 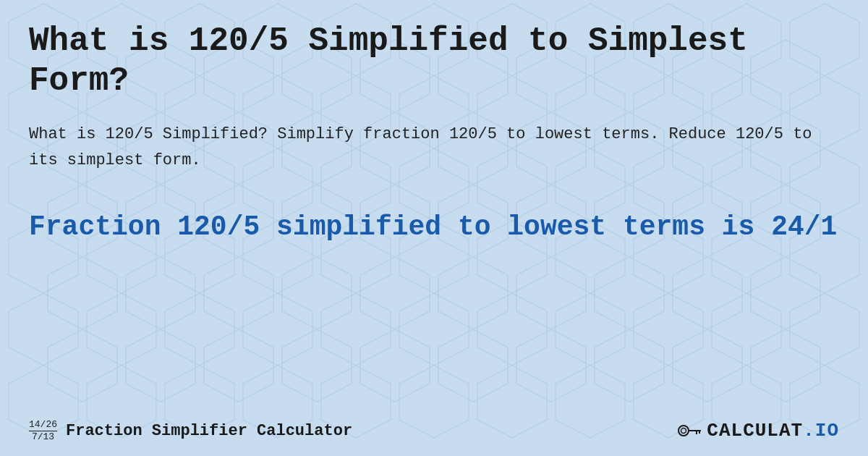 I want to click on footer-left: 14/26 7/13 Fraction Simplifier Calculato…, so click(x=191, y=431).